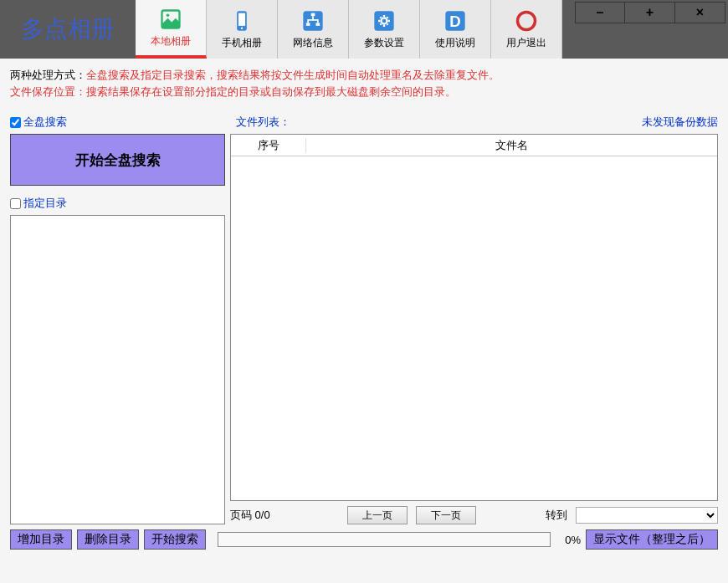 The height and width of the screenshot is (583, 728). I want to click on tab-help: D 使用说明, so click(455, 29).